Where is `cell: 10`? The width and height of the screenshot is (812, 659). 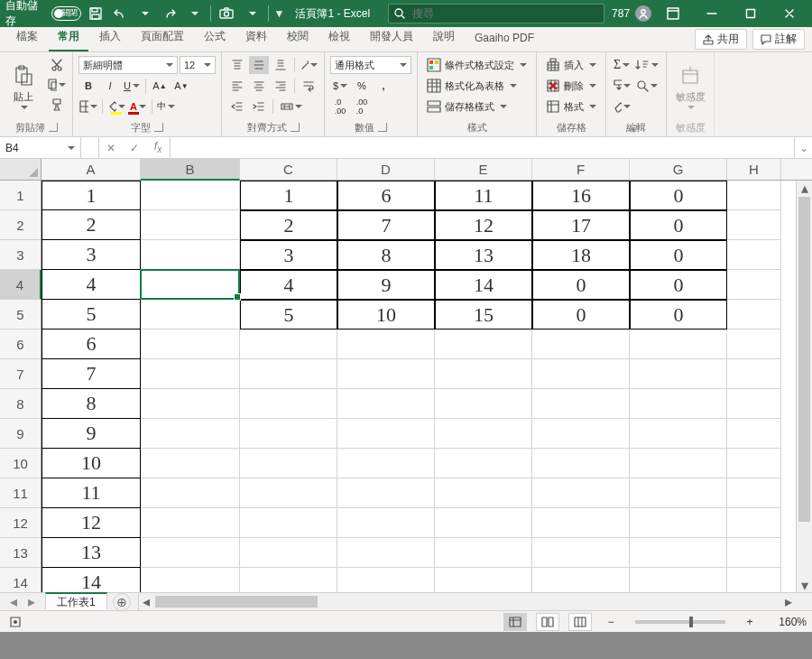 cell: 10 is located at coordinates (386, 314).